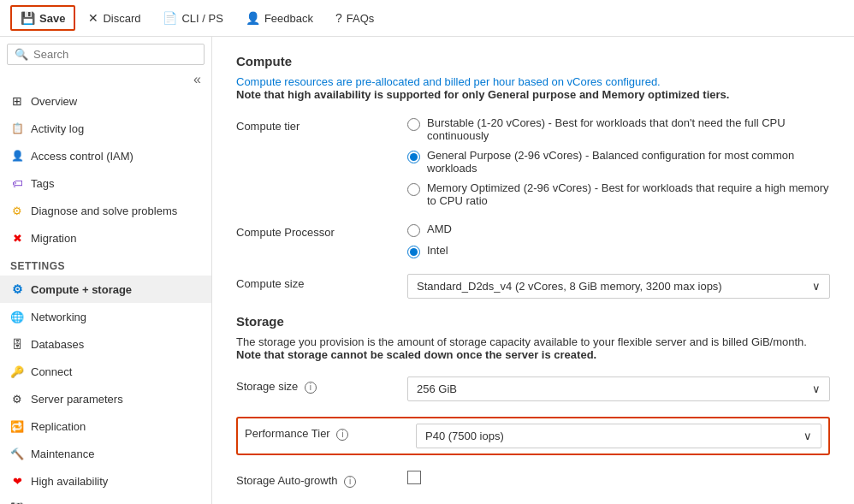 This screenshot has height=504, width=854. What do you see at coordinates (106, 317) in the screenshot?
I see `sidebar-item-networking: 🌐 Networking` at bounding box center [106, 317].